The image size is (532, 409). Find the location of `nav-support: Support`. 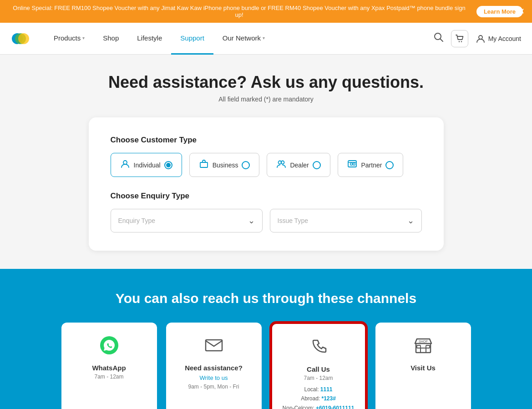

nav-support: Support is located at coordinates (192, 39).